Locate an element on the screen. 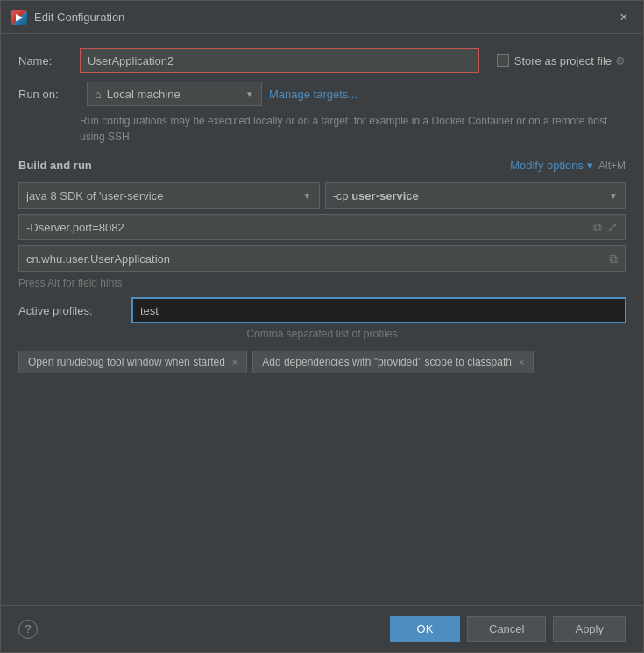 The width and height of the screenshot is (644, 653). dialog-title: Edit Configuration is located at coordinates (79, 18).